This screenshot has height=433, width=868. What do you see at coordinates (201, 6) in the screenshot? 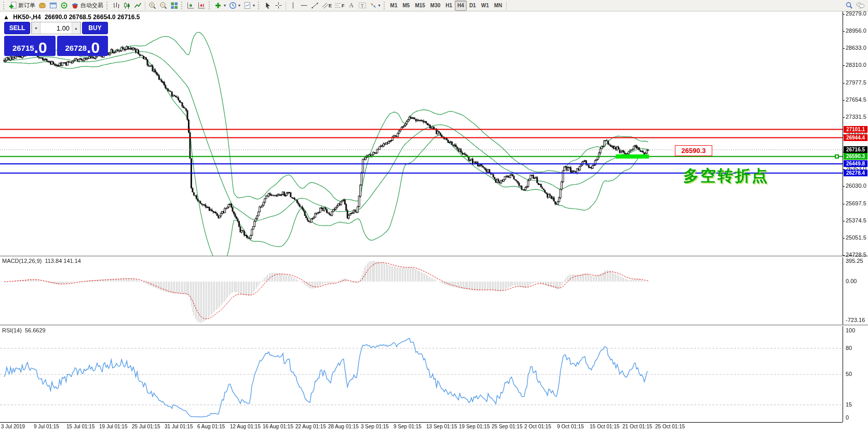
I see `chart-shift-button` at bounding box center [201, 6].